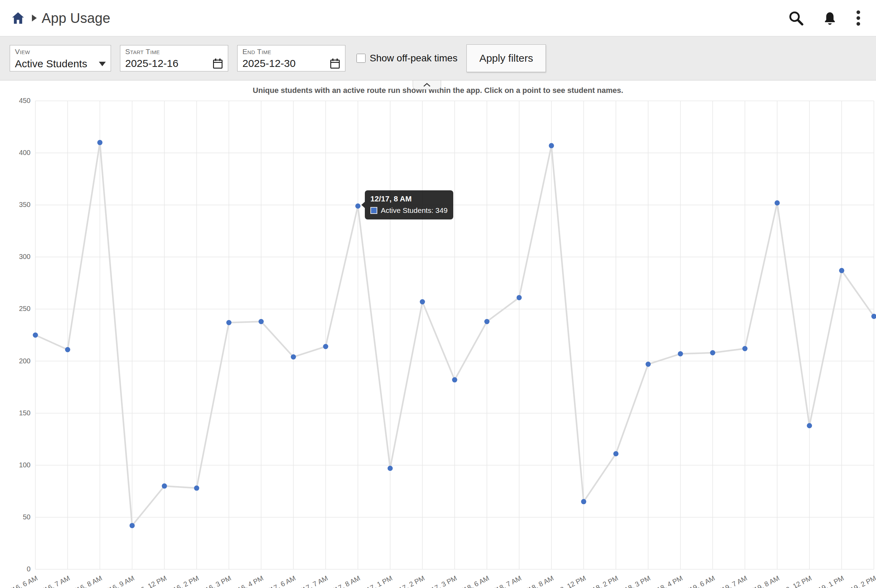  Describe the element at coordinates (409, 205) in the screenshot. I see `chart-tooltip: 12/17, 8 AM Active Students: 349` at that location.